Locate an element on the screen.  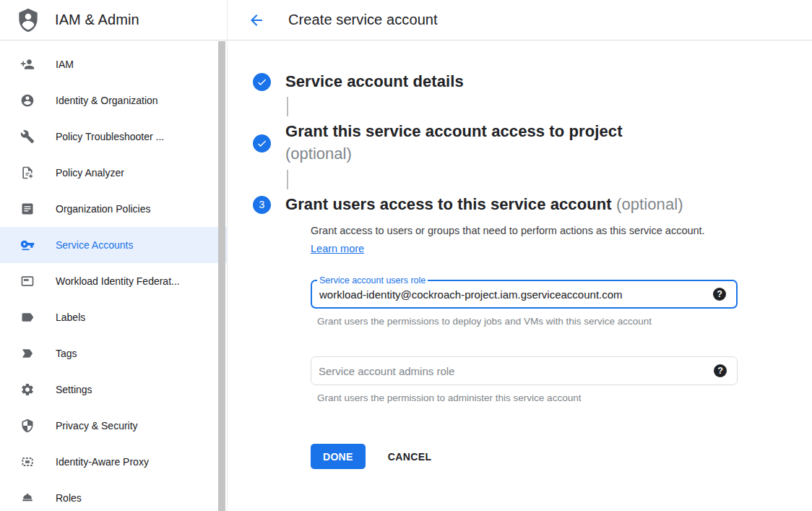
service-account-admins-role-input is located at coordinates (513, 372).